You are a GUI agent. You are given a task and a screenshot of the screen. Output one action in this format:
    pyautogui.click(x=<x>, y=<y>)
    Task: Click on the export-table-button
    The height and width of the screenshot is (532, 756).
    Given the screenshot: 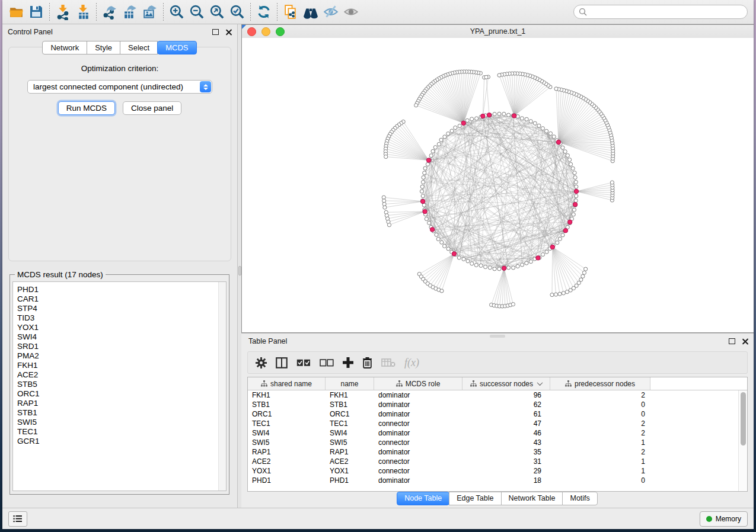 What is the action you would take?
    pyautogui.click(x=130, y=12)
    